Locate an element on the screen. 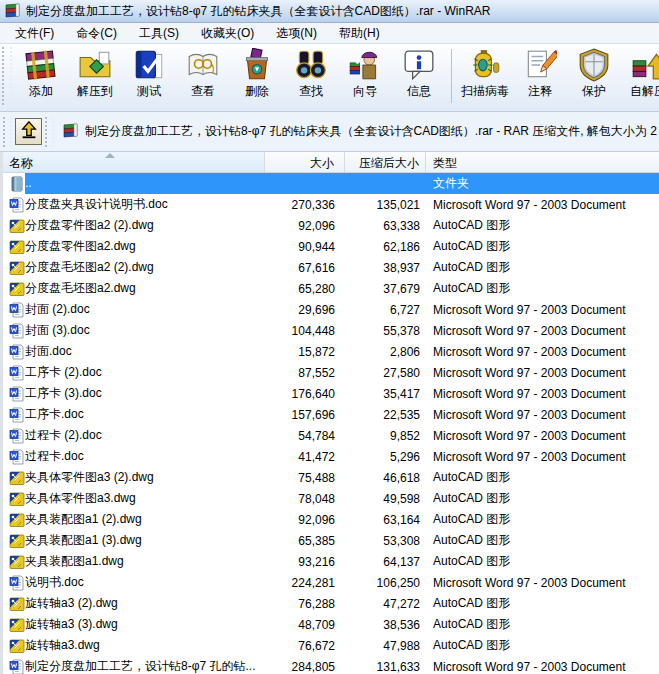 This screenshot has height=674, width=659. up-one-level-button is located at coordinates (28, 132).